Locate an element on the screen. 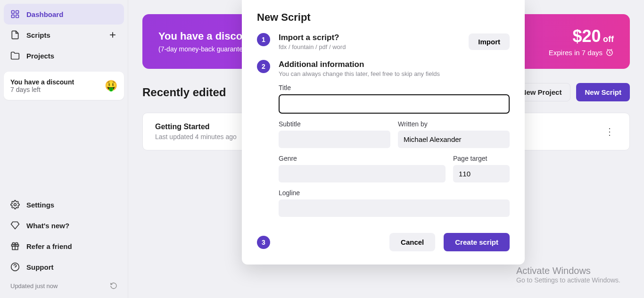  modal-title: New Script is located at coordinates (383, 17).